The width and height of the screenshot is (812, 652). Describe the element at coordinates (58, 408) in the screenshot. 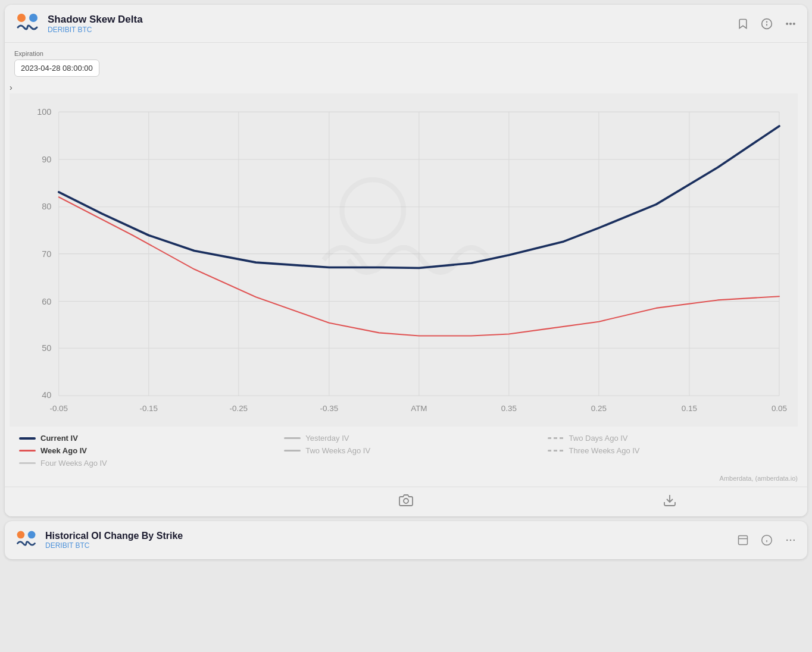

I see `svg-text: -0.05` at that location.